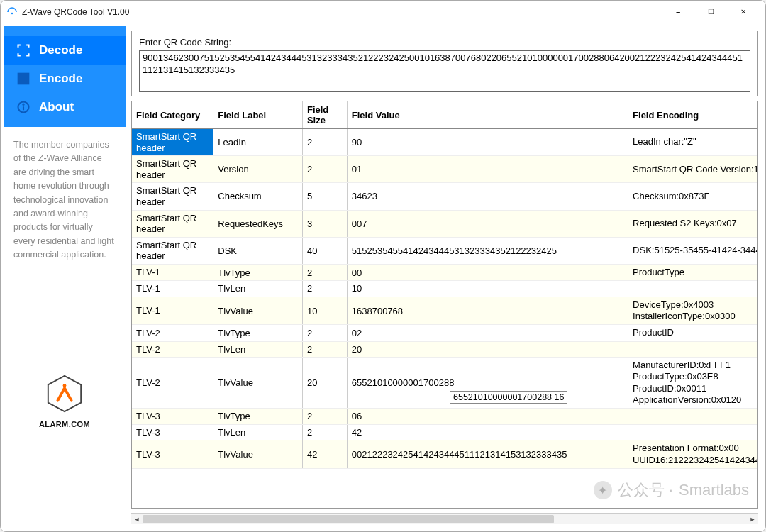 This screenshot has width=766, height=532. Describe the element at coordinates (694, 455) in the screenshot. I see `cell-encoding: Presentation Format:0x00UUID16:212223242…` at that location.